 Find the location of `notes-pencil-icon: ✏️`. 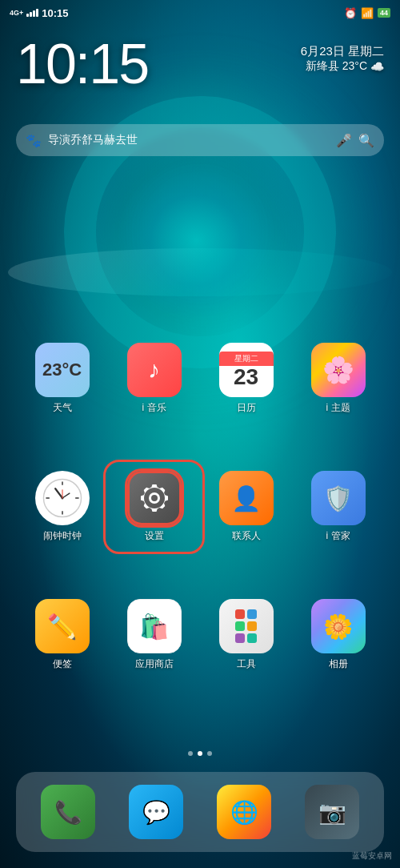

notes-pencil-icon: ✏️ is located at coordinates (62, 626).